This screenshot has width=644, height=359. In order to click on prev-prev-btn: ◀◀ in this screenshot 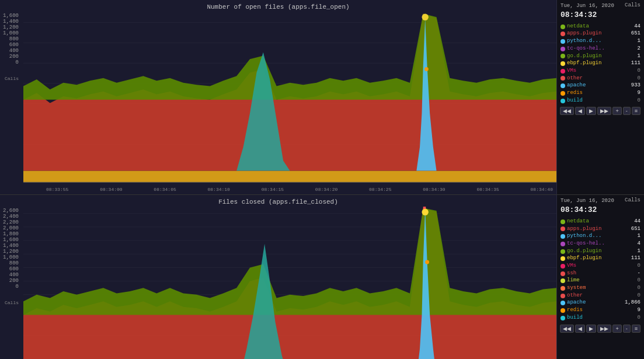, I will do `click(567, 111)`.